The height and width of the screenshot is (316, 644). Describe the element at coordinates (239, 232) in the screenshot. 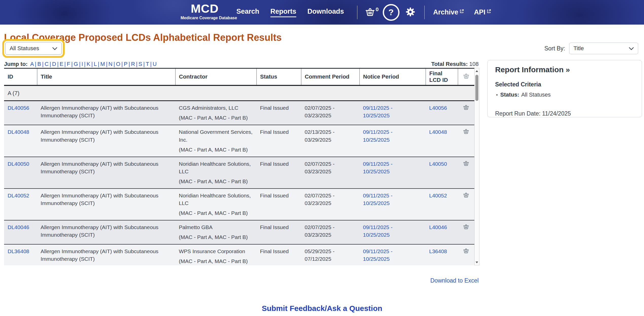

I see `table-row: DL40046Allergen Immunotherapy (AIT) with…` at that location.